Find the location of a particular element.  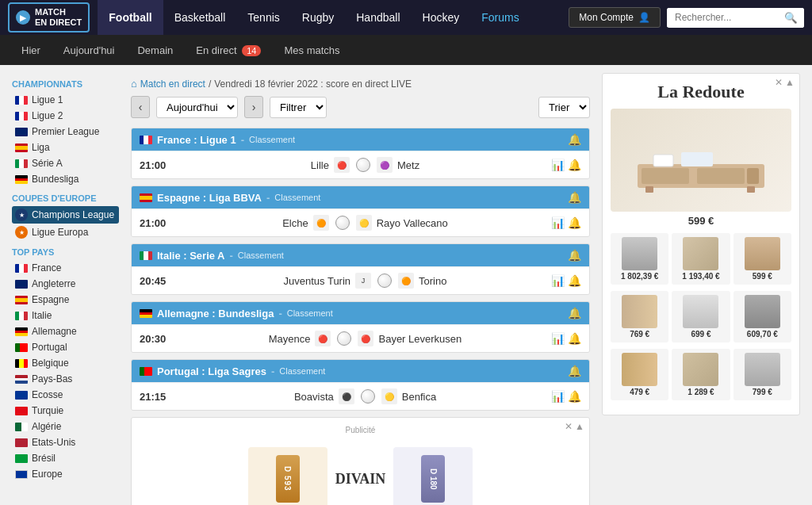

ad-price-2: 1 193,40 € is located at coordinates (701, 276).